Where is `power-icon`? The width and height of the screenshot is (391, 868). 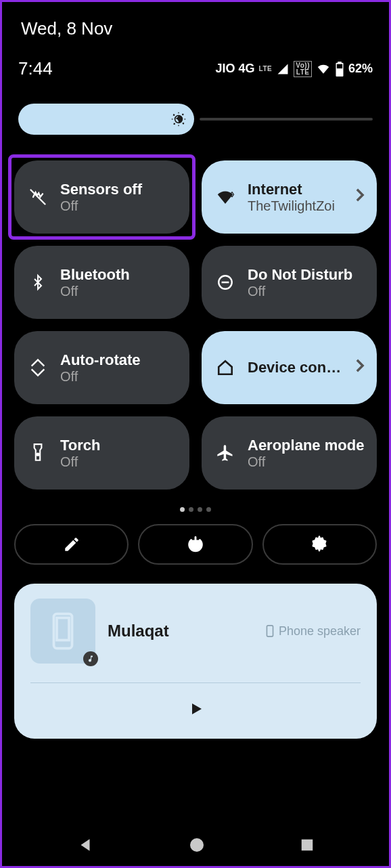 power-icon is located at coordinates (196, 544).